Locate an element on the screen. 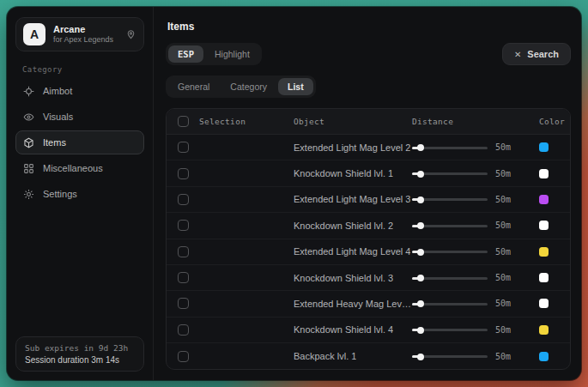 This screenshot has width=588, height=387. search-button-label: Search is located at coordinates (543, 54).